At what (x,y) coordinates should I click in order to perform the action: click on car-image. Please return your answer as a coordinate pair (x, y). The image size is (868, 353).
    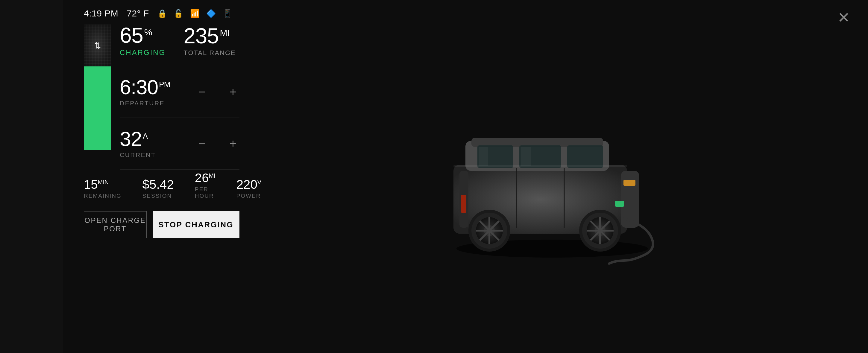
    Looking at the image, I should click on (552, 189).